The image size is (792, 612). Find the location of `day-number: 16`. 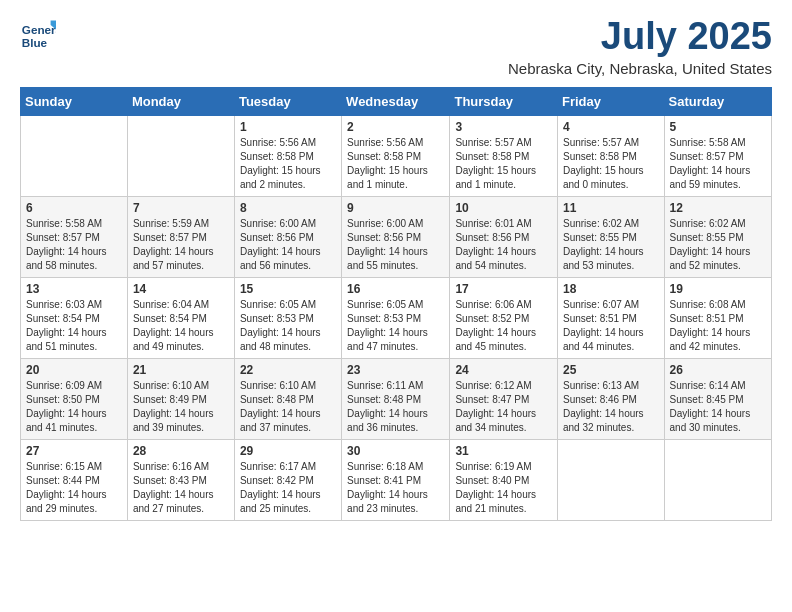

day-number: 16 is located at coordinates (396, 289).